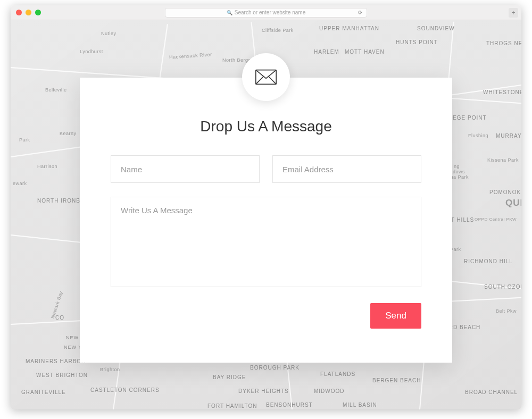 The image size is (532, 419). What do you see at coordinates (492, 392) in the screenshot?
I see `map-label: BROAD CHANNEL` at bounding box center [492, 392].